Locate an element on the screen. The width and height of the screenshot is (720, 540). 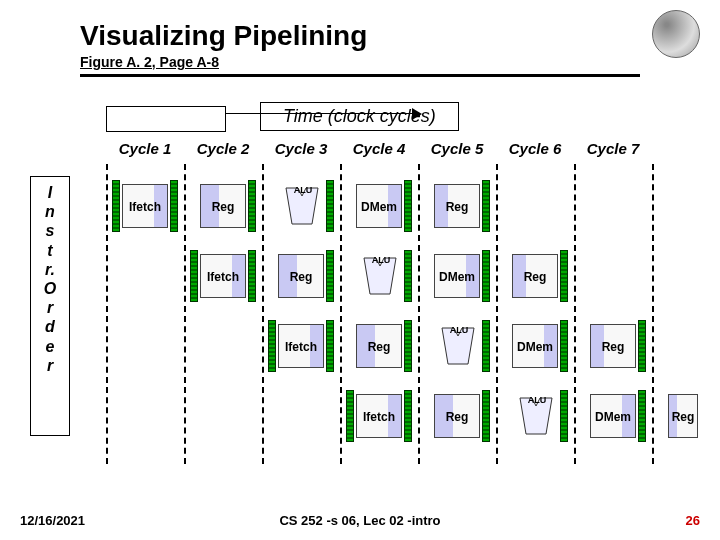
cycle-label: Cycle 7 is located at coordinates (613, 148).